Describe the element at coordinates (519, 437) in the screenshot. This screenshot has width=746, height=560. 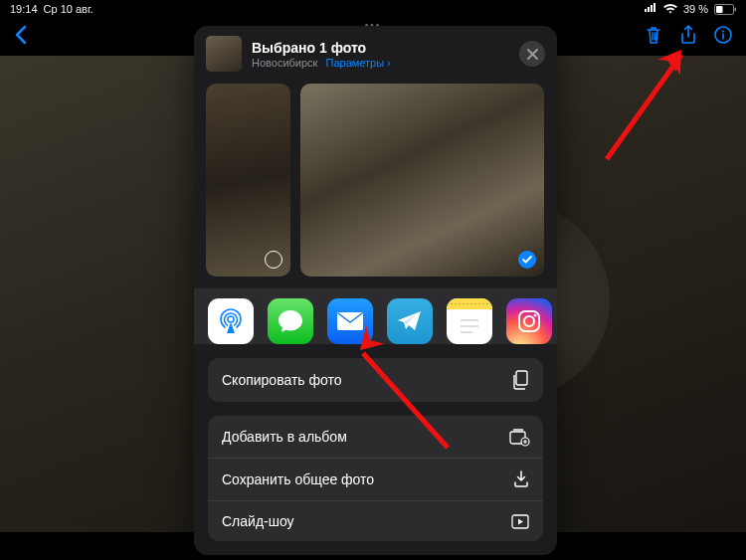
I see `album-icon` at that location.